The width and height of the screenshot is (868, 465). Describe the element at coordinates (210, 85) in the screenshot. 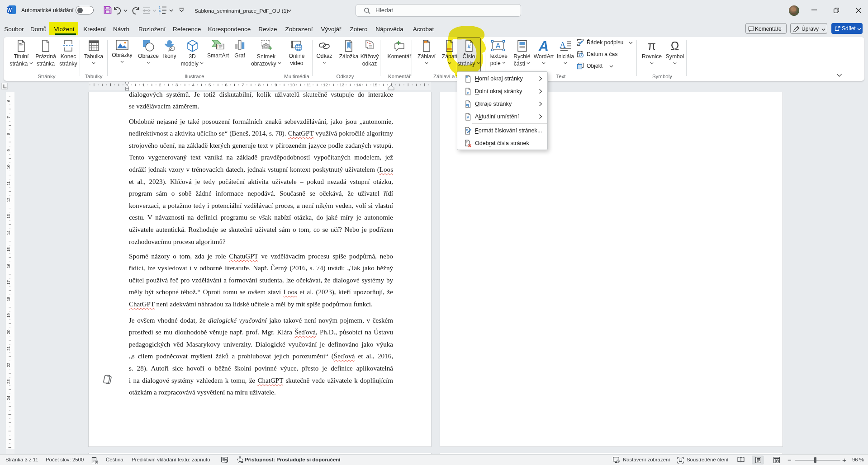

I see `svg-text: 5` at that location.